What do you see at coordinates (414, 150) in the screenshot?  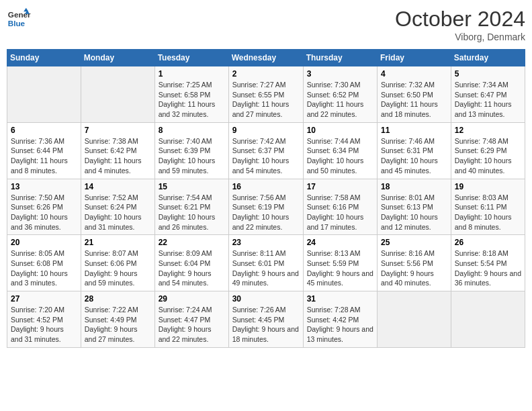 I see `day-cell: 11Sunrise: 7:46 AMSunset: 6:31 PMDayligh…` at bounding box center [414, 150].